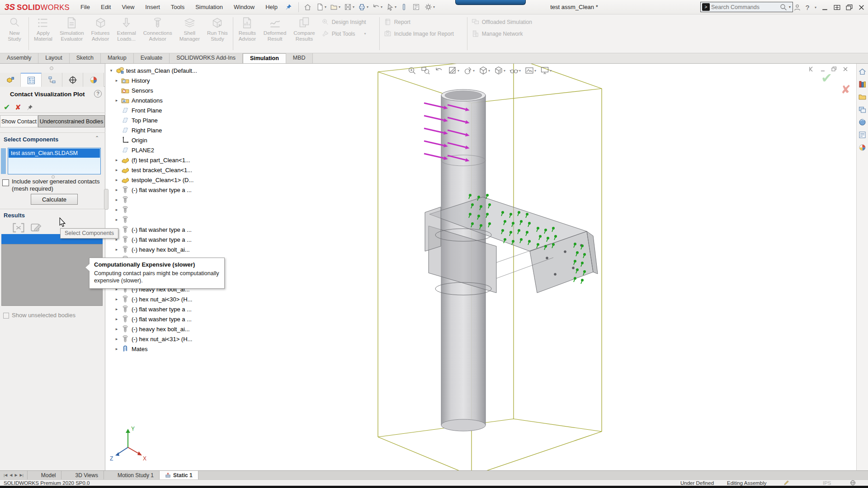 The height and width of the screenshot is (488, 868). Describe the element at coordinates (190, 33) in the screenshot. I see `ribbon-button: Shell Manager` at that location.